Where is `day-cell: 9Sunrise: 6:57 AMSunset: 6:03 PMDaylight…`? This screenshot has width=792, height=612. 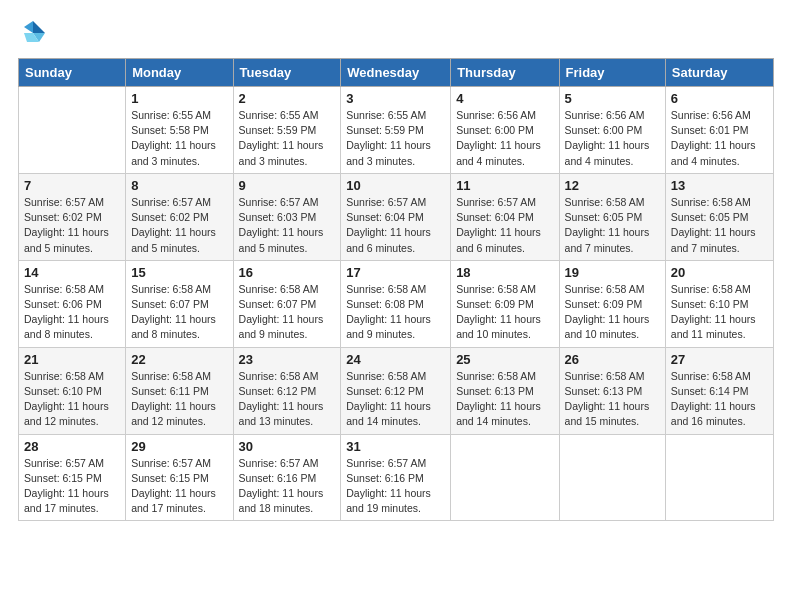 day-cell: 9Sunrise: 6:57 AMSunset: 6:03 PMDaylight… is located at coordinates (287, 216).